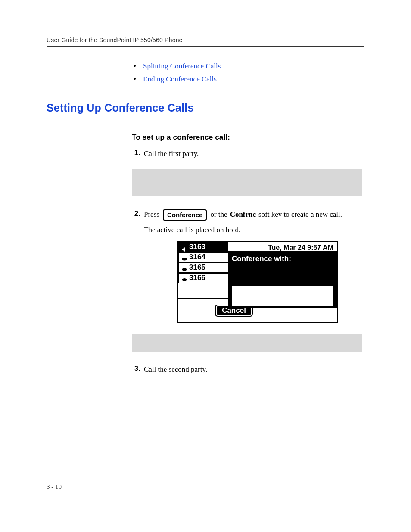 The height and width of the screenshot is (532, 411). Describe the element at coordinates (300, 215) in the screenshot. I see `step-text: soft key to create a new call.` at that location.